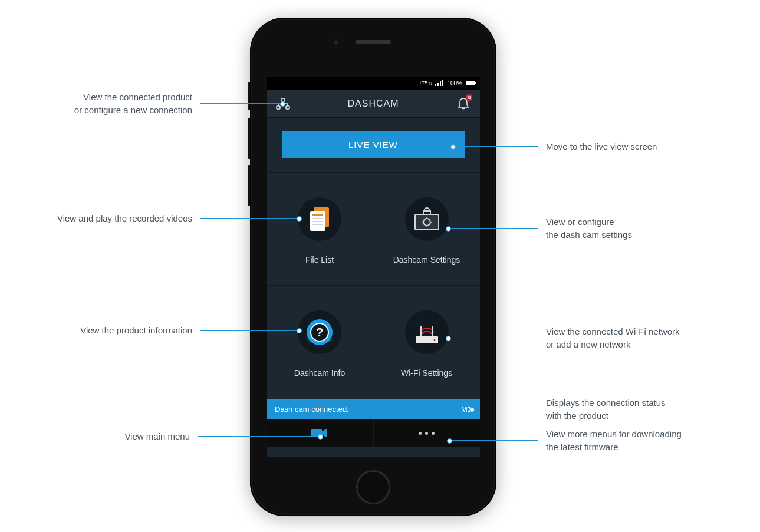 The height and width of the screenshot is (532, 760). I want to click on data-arrows-icon: ↑↓, so click(430, 84).